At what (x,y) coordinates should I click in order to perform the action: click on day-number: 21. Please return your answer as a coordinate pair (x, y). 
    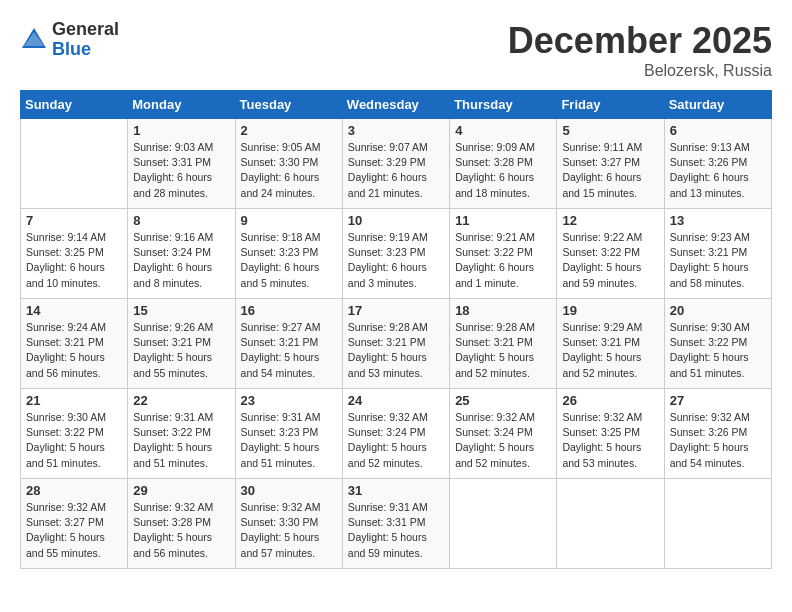
    Looking at the image, I should click on (74, 400).